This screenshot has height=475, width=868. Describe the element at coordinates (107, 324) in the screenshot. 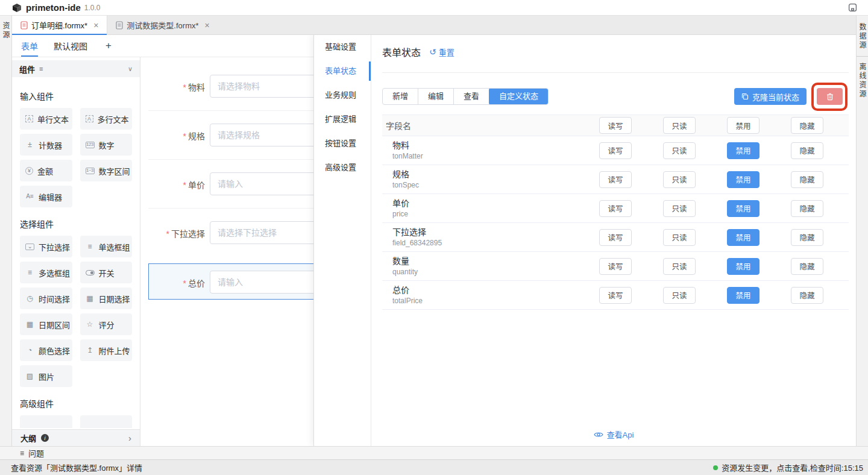

I see `component-label: 评分` at that location.